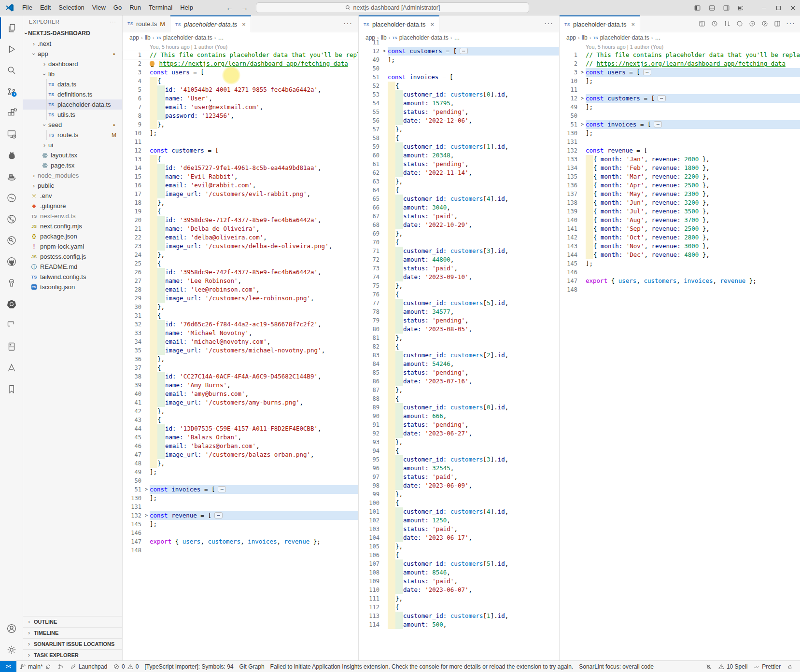  I want to click on code-content: email: 'user@nextmail.com',, so click(254, 107).